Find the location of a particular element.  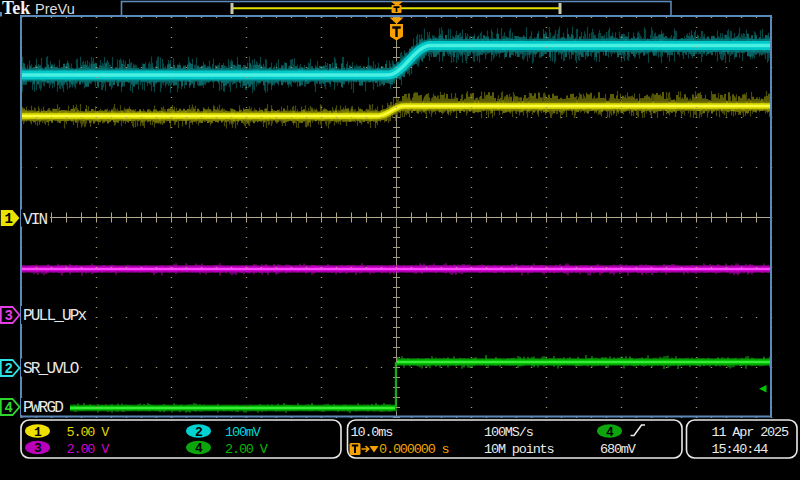

svg-text: PWRGD is located at coordinates (43, 408).